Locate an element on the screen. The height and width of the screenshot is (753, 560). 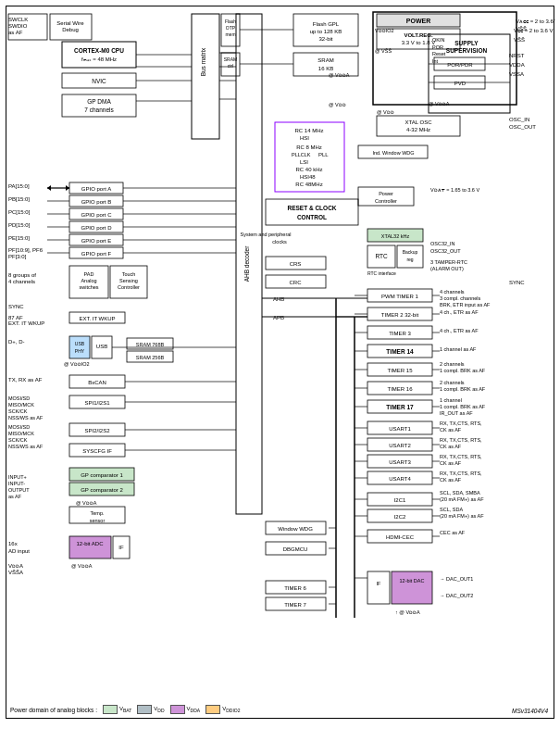
svg-text: @ VᴅᴅIO2 is located at coordinates (77, 364).